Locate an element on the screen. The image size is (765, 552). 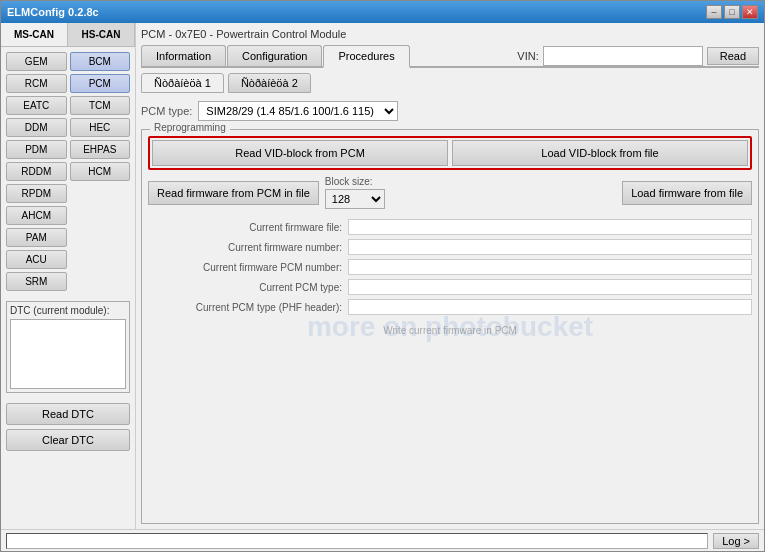
read-vin-button: Read is located at coordinates (733, 56).